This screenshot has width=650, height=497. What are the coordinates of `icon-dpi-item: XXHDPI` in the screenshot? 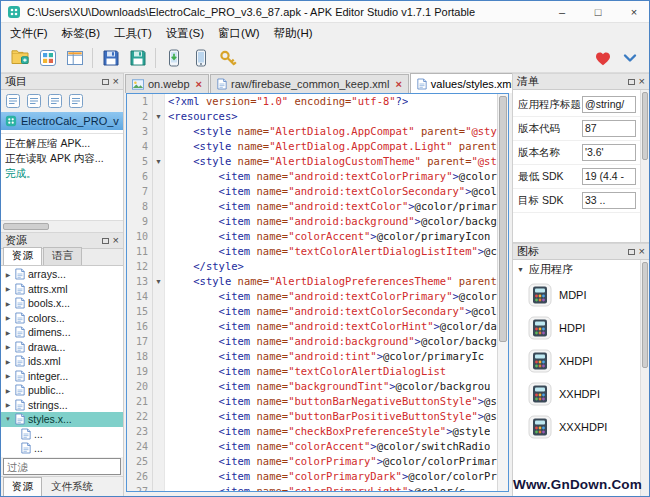 It's located at (581, 394).